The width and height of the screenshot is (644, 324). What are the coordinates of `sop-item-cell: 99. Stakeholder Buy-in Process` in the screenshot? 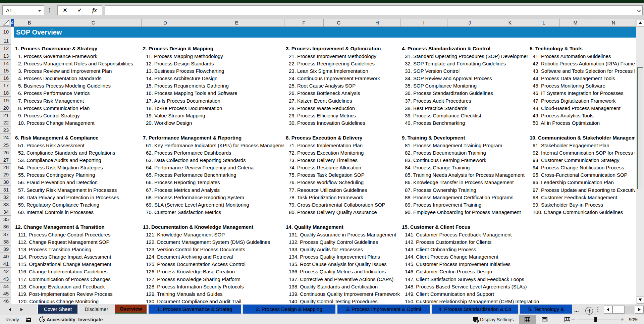 It's located at (582, 205).